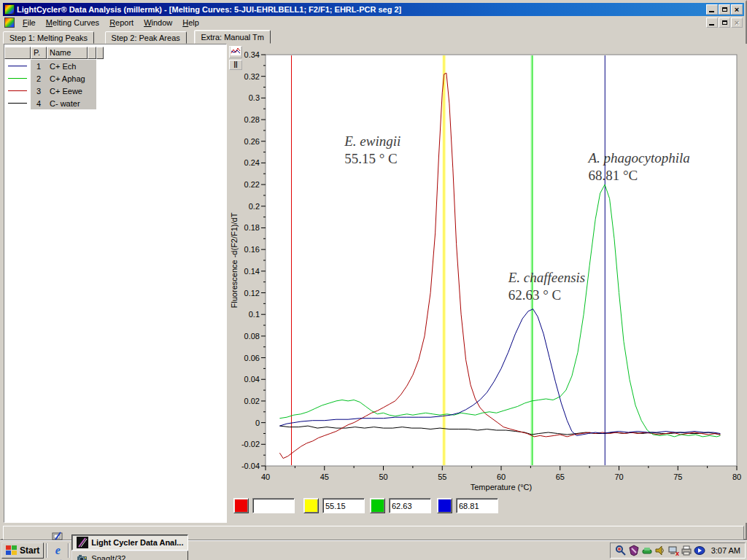 The height and width of the screenshot is (560, 747). Describe the element at coordinates (614, 175) in the screenshot. I see `svg-text: 68.81 °C` at that location.